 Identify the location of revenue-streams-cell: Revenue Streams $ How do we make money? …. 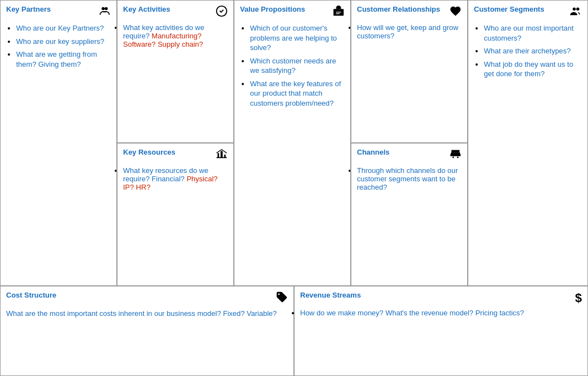
(441, 331).